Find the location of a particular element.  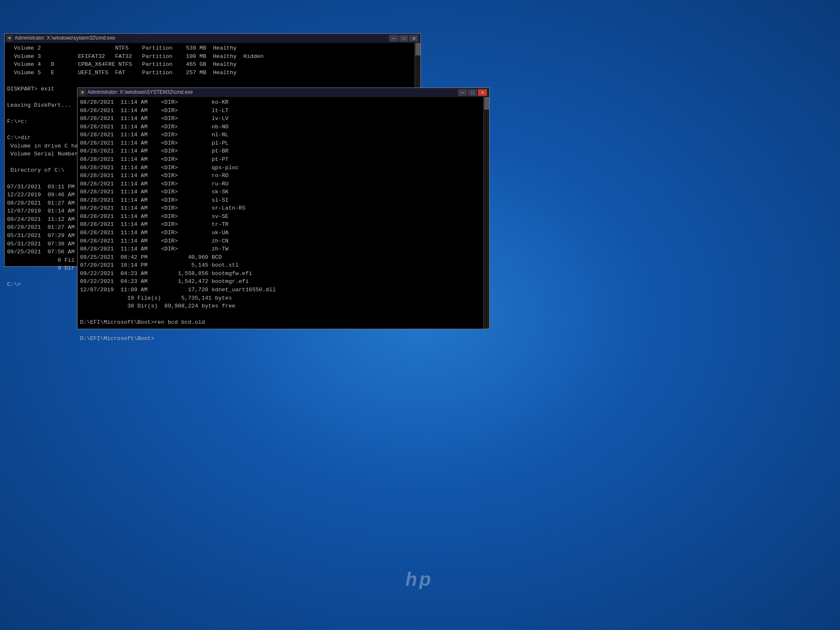

minimize-btn-2: ─ is located at coordinates (462, 92).